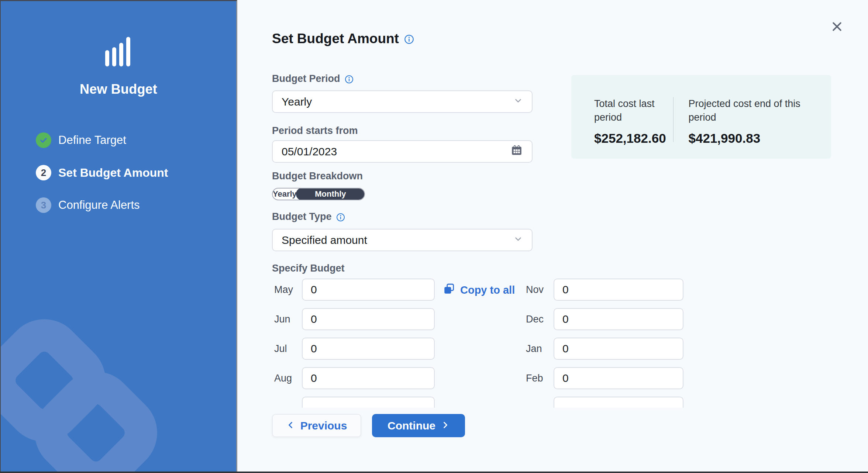  Describe the element at coordinates (488, 290) in the screenshot. I see `copy-to-all-label: Copy to all` at that location.